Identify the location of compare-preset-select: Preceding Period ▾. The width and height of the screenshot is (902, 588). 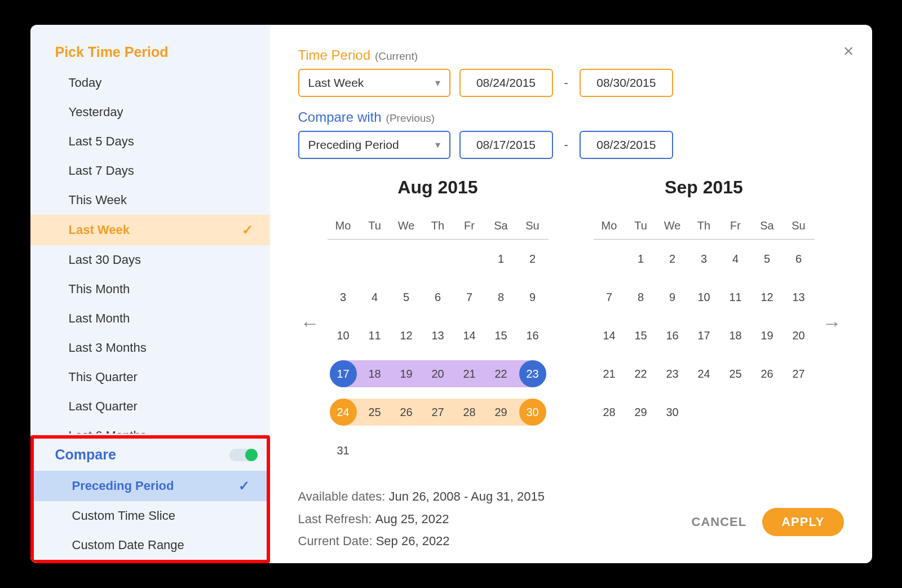
(374, 145).